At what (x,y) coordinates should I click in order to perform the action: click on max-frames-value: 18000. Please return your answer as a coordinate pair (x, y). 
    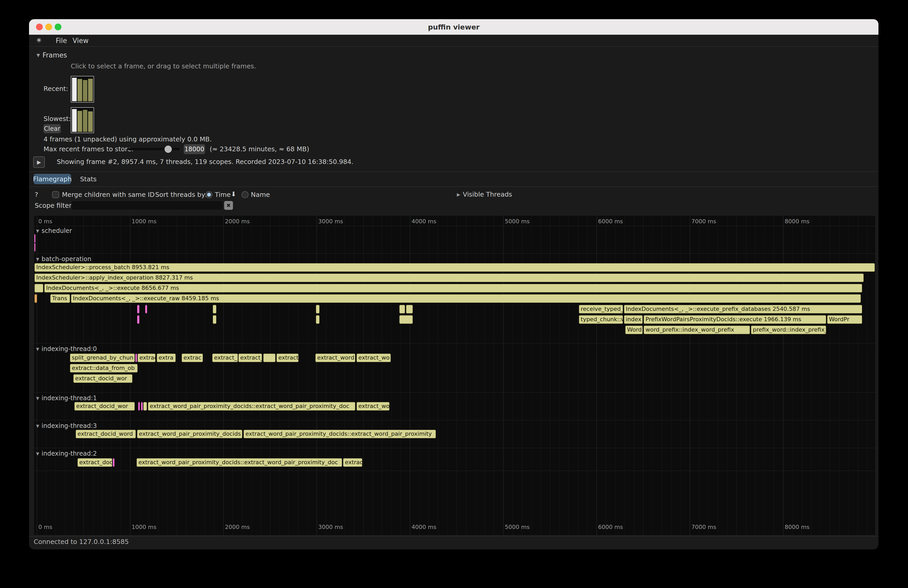
    Looking at the image, I should click on (195, 149).